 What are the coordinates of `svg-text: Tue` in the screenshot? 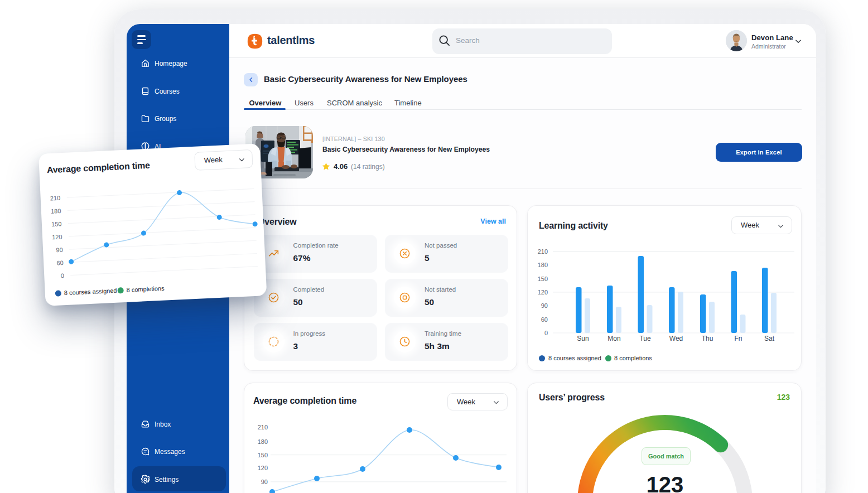 It's located at (645, 339).